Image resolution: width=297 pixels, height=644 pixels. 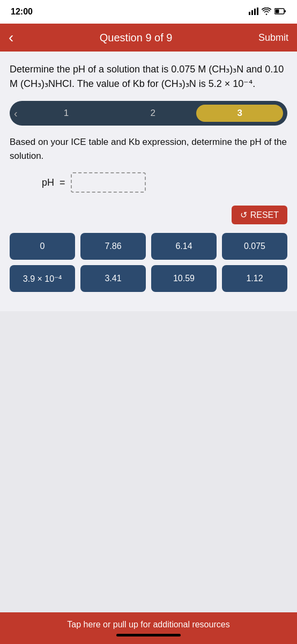 What do you see at coordinates (268, 12) in the screenshot?
I see `status-icons` at bounding box center [268, 12].